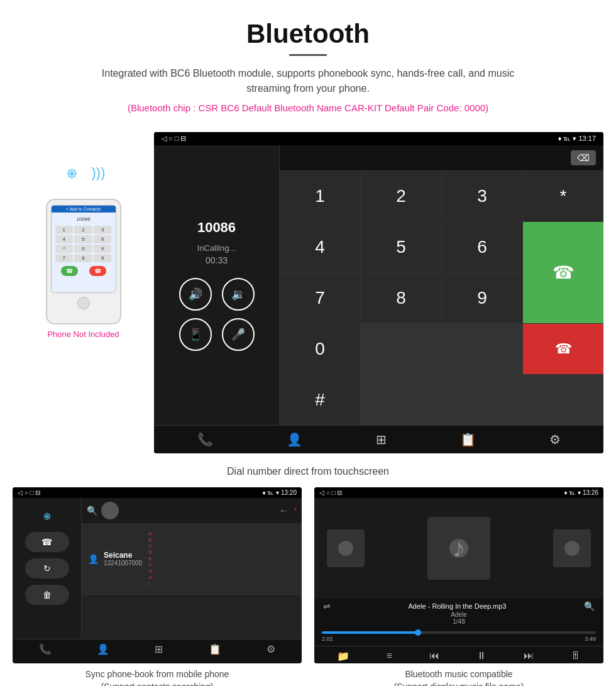 The image size is (616, 686). What do you see at coordinates (320, 196) in the screenshot?
I see `dialpad-key-1: 1` at bounding box center [320, 196].